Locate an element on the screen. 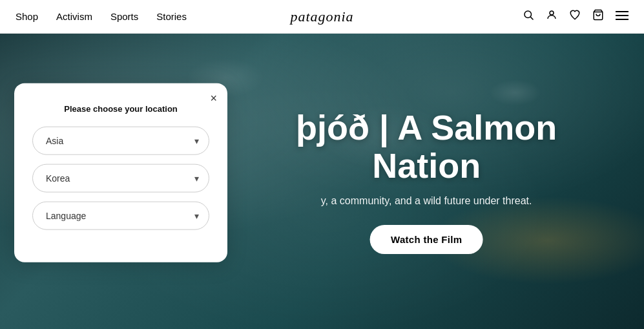 The image size is (644, 329). country-select: Korea Japan China India Thailand Vietnam is located at coordinates (121, 178).